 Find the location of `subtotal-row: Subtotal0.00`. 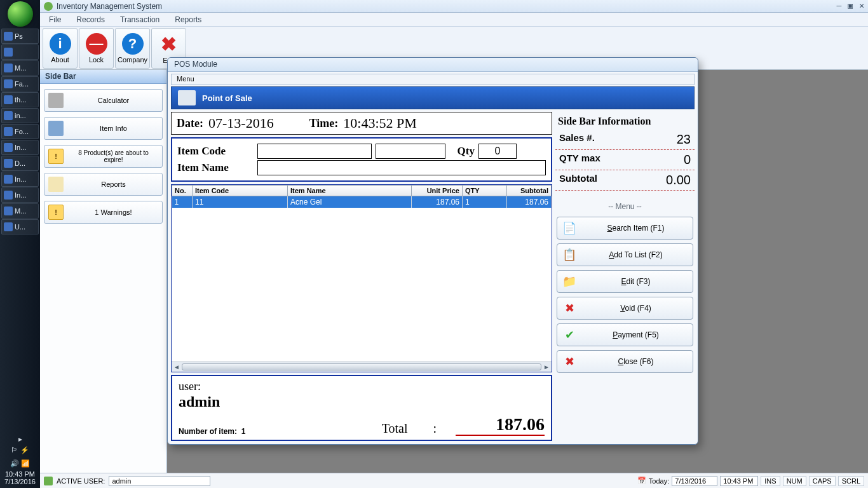

subtotal-row: Subtotal0.00 is located at coordinates (625, 180).